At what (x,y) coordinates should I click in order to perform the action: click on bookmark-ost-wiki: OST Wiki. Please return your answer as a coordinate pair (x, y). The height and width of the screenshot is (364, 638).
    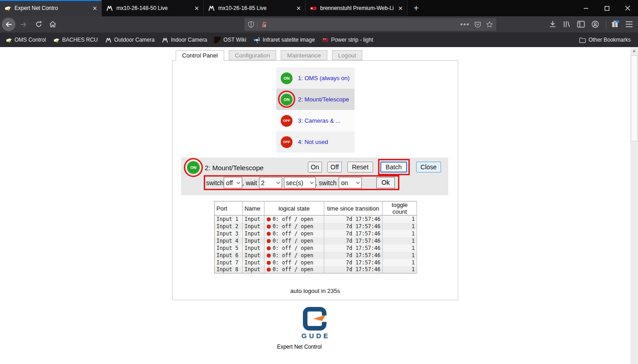
    Looking at the image, I should click on (230, 40).